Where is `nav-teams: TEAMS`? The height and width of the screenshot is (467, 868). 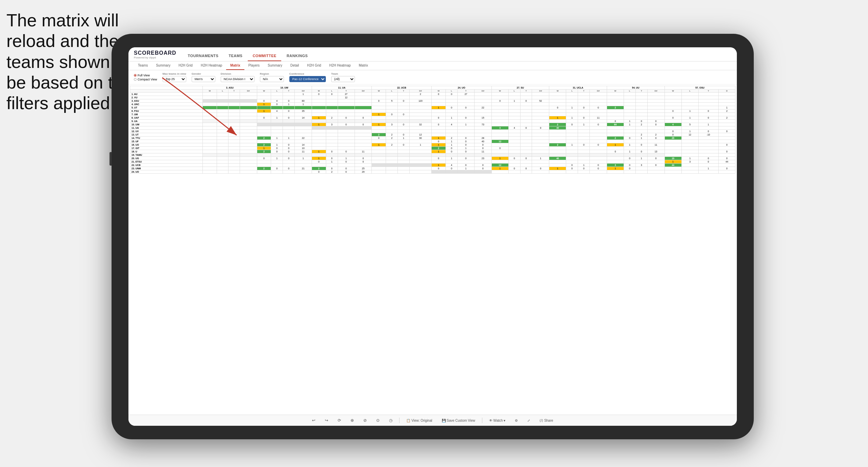 nav-teams: TEAMS is located at coordinates (235, 56).